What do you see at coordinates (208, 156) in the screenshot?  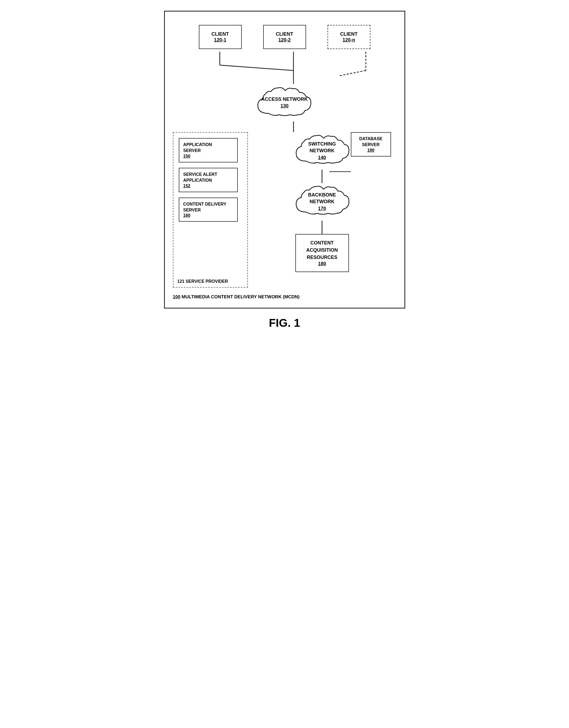 I see `app-server-number: 150` at bounding box center [208, 156].